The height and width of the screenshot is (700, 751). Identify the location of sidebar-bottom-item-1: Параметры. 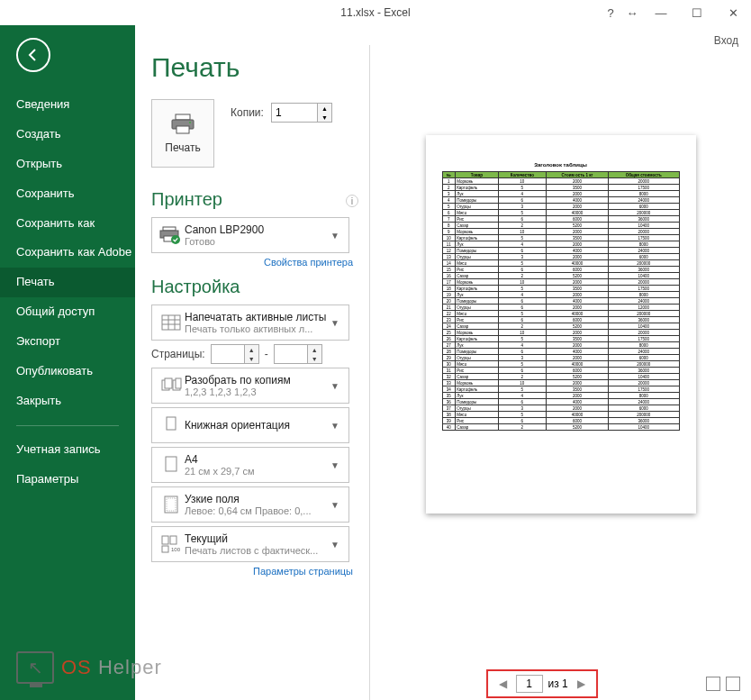
(68, 479).